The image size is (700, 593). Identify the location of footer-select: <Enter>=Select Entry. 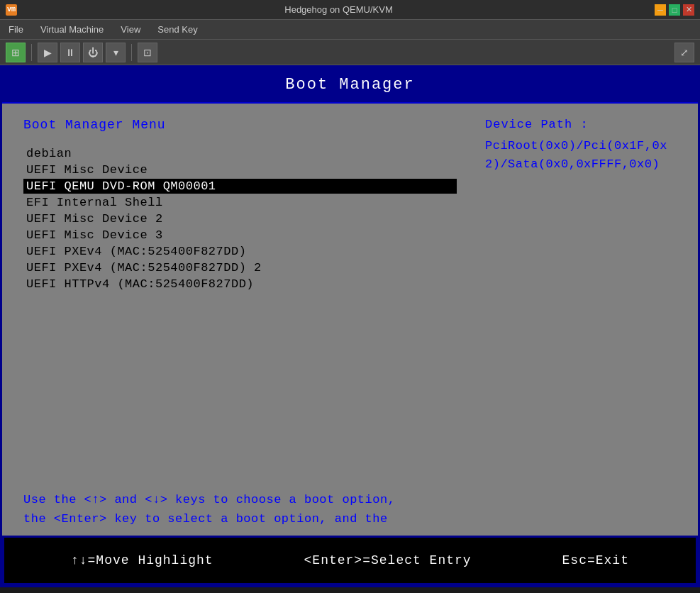
(388, 560).